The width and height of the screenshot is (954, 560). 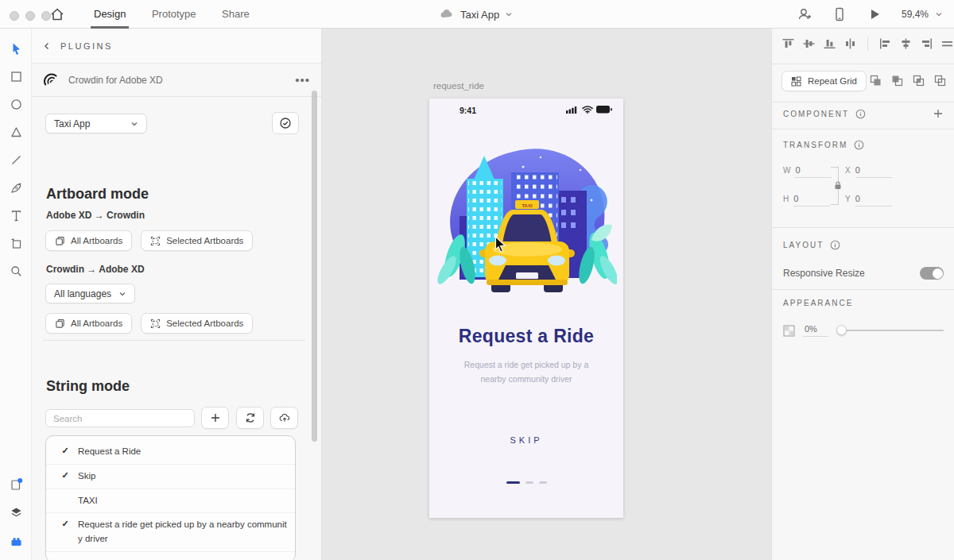 What do you see at coordinates (897, 80) in the screenshot?
I see `boolean-subtract-icon` at bounding box center [897, 80].